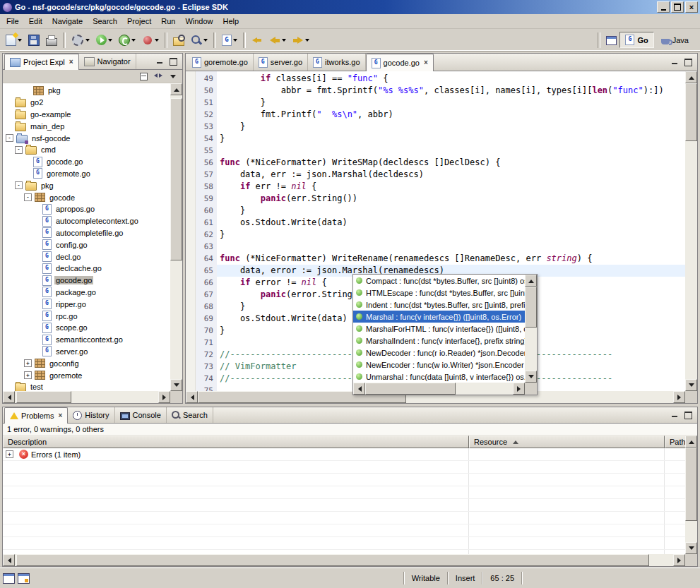 Image resolution: width=700 pixels, height=588 pixels. I want to click on tree-item-goremote: +goremote, so click(86, 376).